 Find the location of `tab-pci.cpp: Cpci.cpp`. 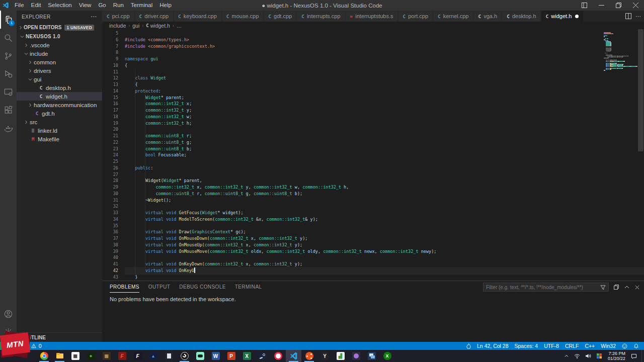

tab-pci.cpp: Cpci.cpp is located at coordinates (119, 16).